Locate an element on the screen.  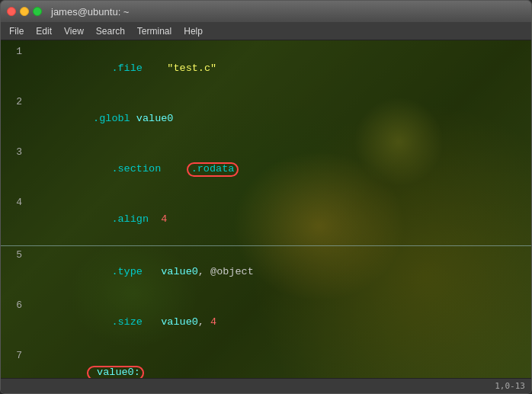
line-number: 6 is located at coordinates (13, 306).